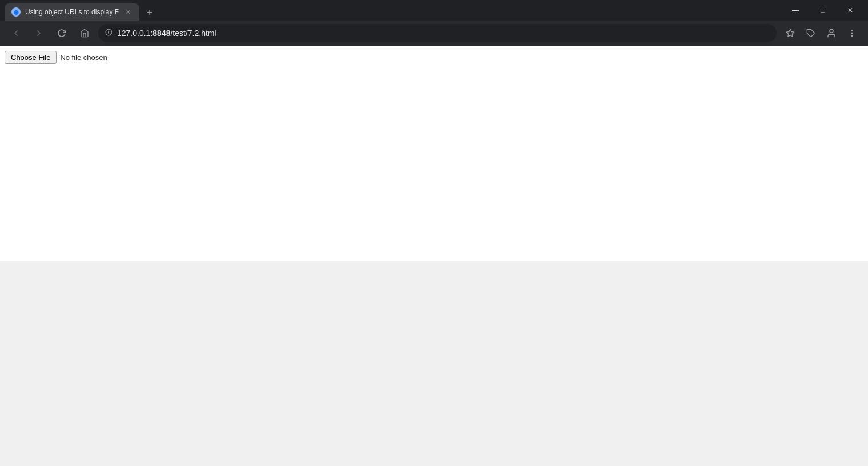 This screenshot has width=868, height=466. I want to click on bookmark-button, so click(790, 33).